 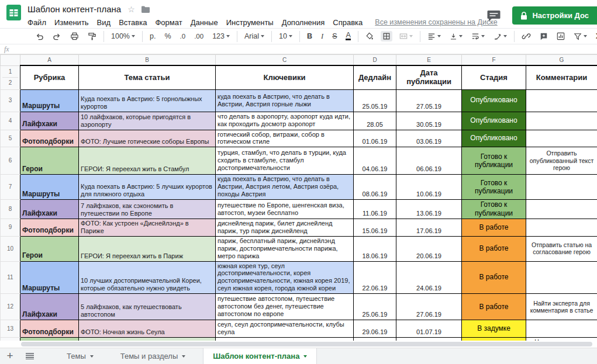 What do you see at coordinates (285, 120) in the screenshot?
I see `cell-keywords: что делать в аэропорту, аэропорт куда ид…` at bounding box center [285, 120].